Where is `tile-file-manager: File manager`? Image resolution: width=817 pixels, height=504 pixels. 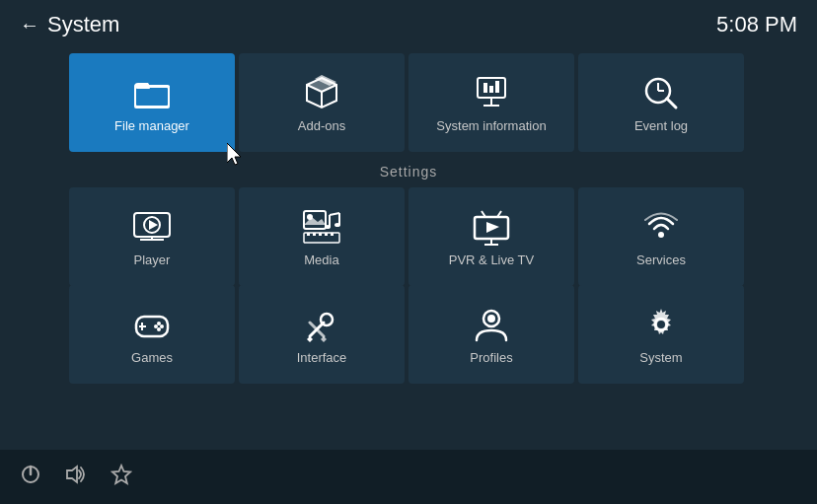
tile-file-manager: File manager is located at coordinates (152, 103).